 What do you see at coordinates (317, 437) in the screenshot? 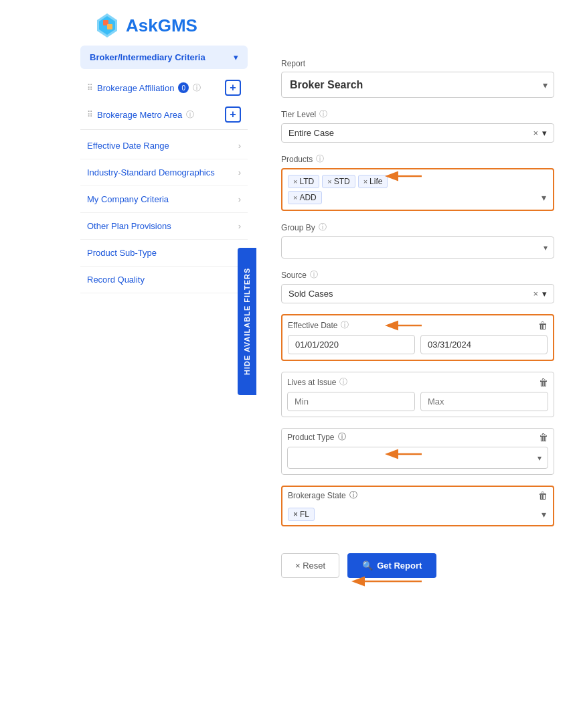
I see `product-type-label: Product Type ⓘ` at bounding box center [317, 437].